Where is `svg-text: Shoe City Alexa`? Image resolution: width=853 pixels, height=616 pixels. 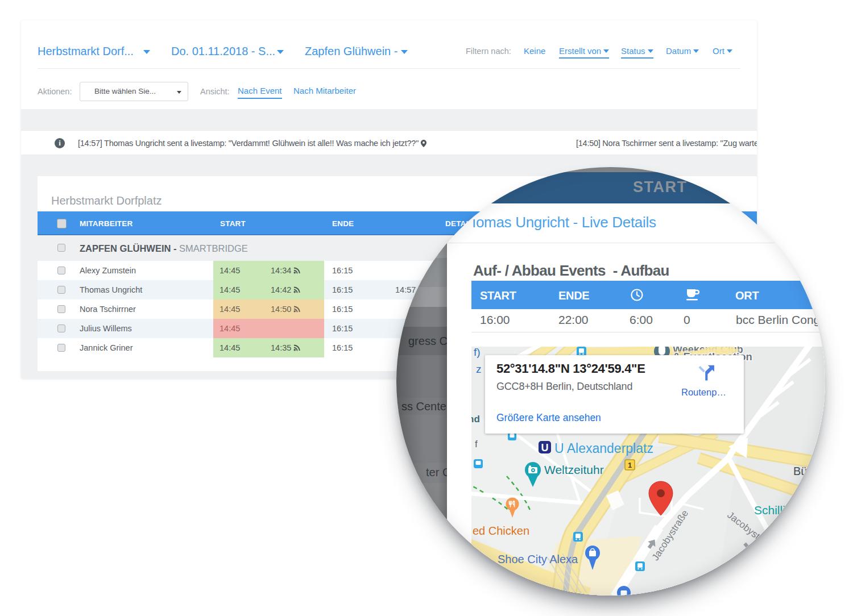
svg-text: Shoe City Alexa is located at coordinates (538, 559).